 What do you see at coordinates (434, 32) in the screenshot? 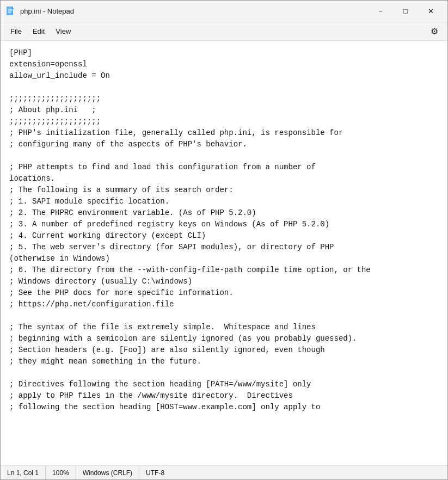
I see `settings-icon: ⚙` at bounding box center [434, 32].